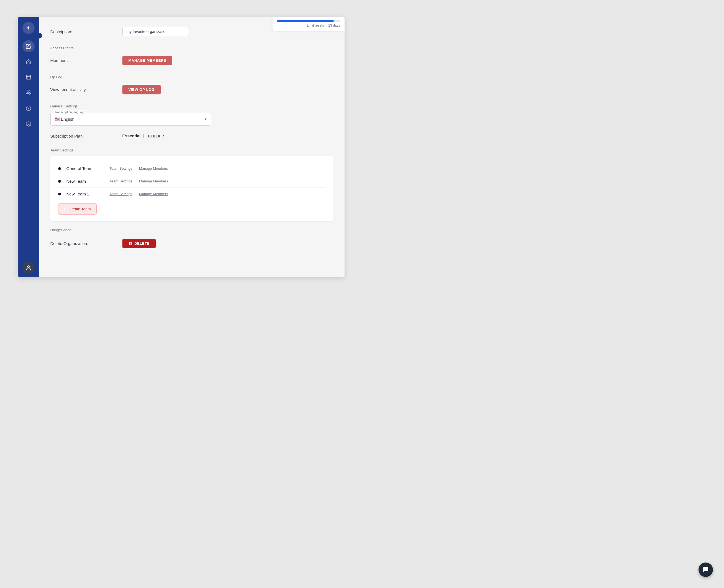 The height and width of the screenshot is (588, 724). What do you see at coordinates (86, 136) in the screenshot?
I see `subscription-label: Subscription Plan:` at bounding box center [86, 136].